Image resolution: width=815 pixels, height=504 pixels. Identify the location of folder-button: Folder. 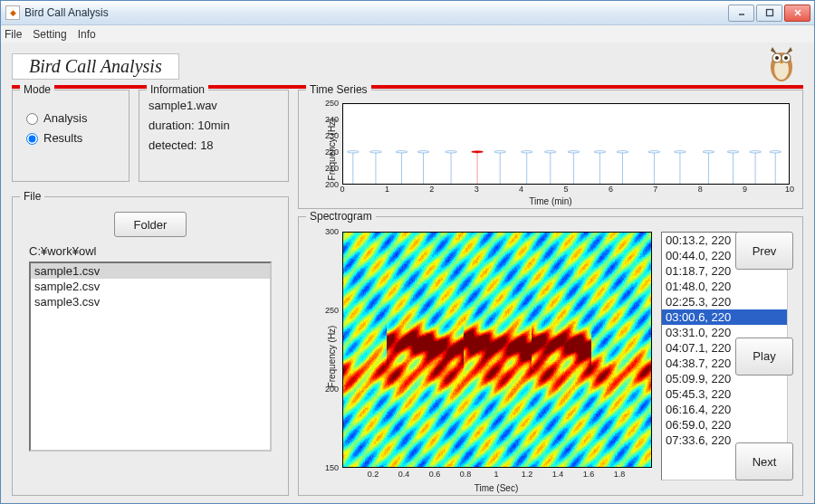
(150, 224).